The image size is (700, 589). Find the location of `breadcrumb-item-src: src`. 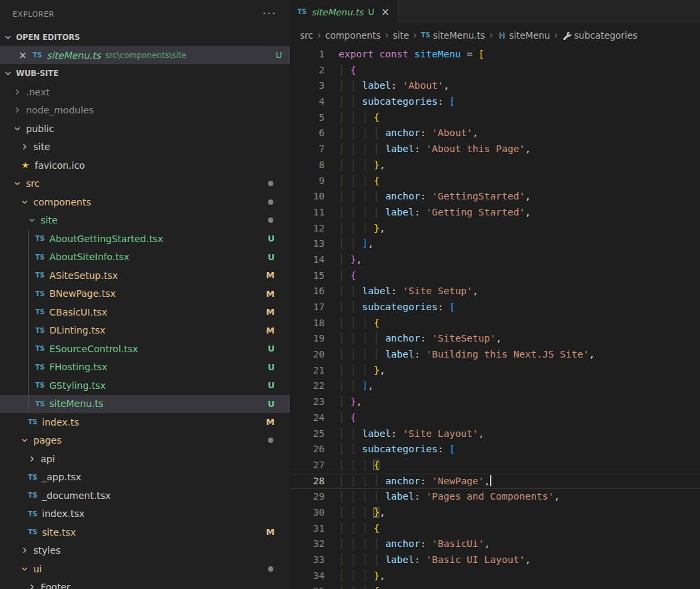

breadcrumb-item-src: src is located at coordinates (307, 35).